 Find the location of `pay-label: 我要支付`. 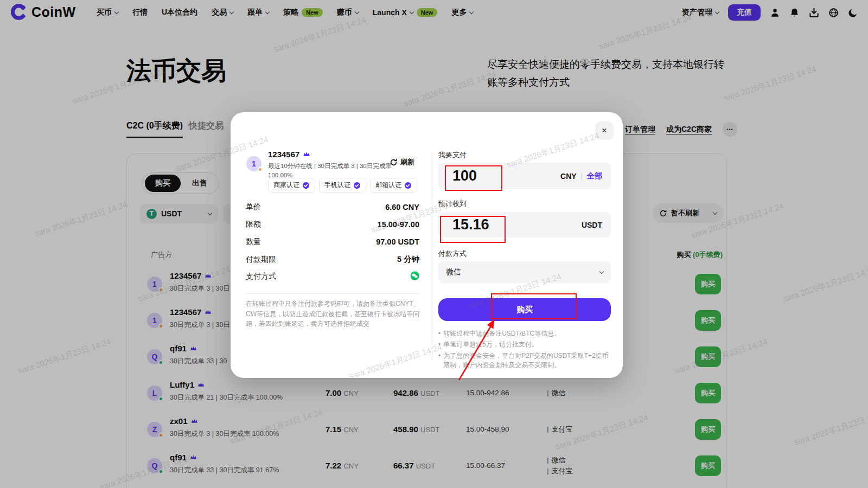

pay-label: 我要支付 is located at coordinates (452, 155).